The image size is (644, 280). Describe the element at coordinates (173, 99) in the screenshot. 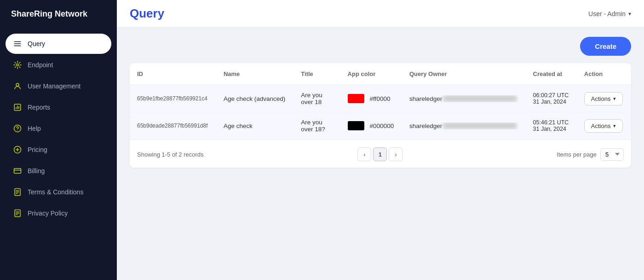

I see `cell-id: 65b9e1fbe28877fb569921c4` at that location.